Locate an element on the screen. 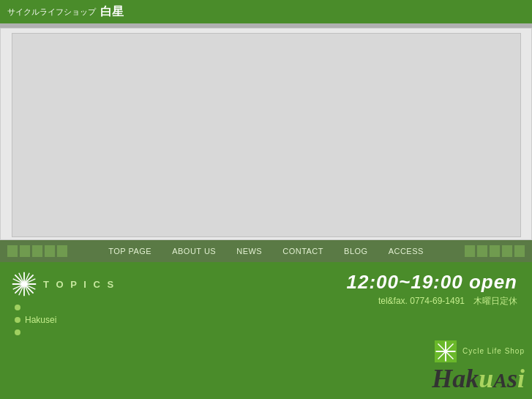  nav-item-top-page: TOP PAGE is located at coordinates (130, 251).